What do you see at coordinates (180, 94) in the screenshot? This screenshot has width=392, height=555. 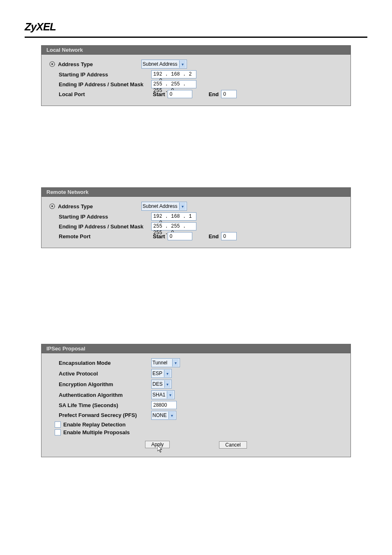 I see `local-port-start-input: 0` at bounding box center [180, 94].